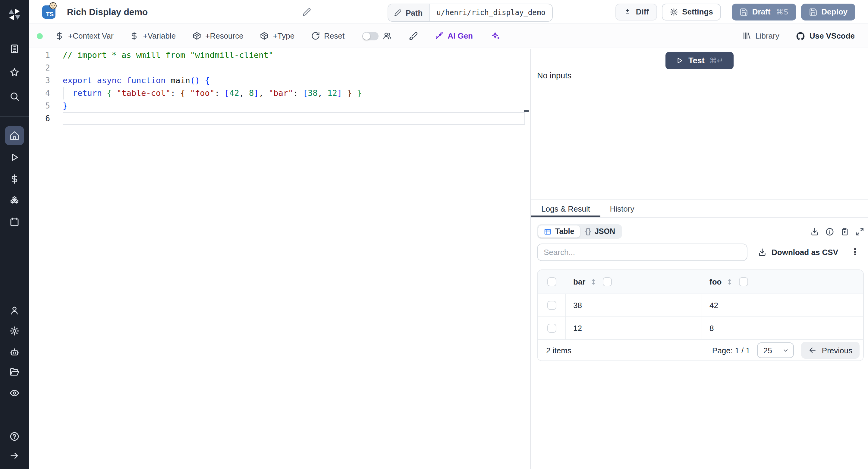 The height and width of the screenshot is (469, 868). I want to click on code-line: export async function main() {, so click(294, 81).